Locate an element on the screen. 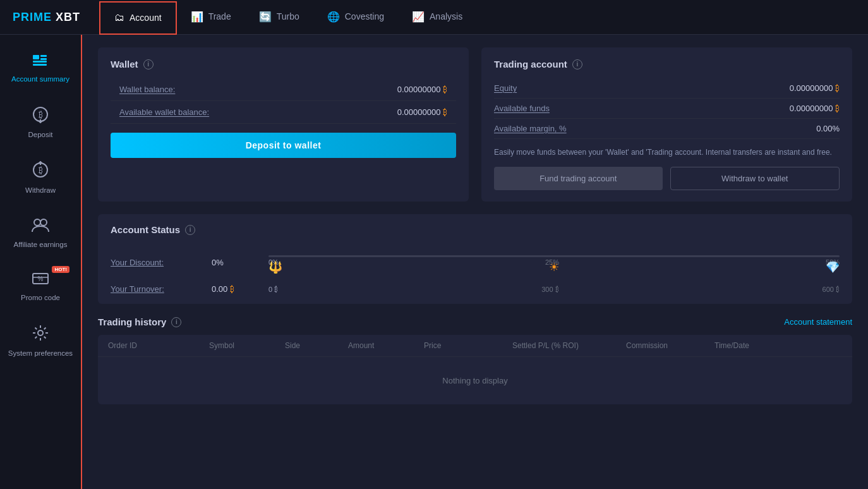 This screenshot has height=489, width=868. discount-value: 0% is located at coordinates (237, 263).